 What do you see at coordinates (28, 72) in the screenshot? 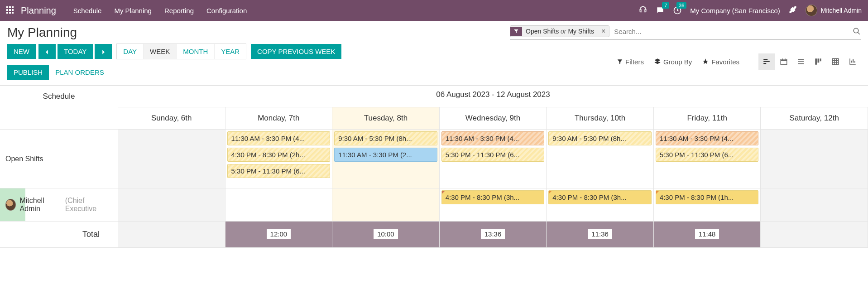
I see `publish-button: PUBLISH` at bounding box center [28, 72].